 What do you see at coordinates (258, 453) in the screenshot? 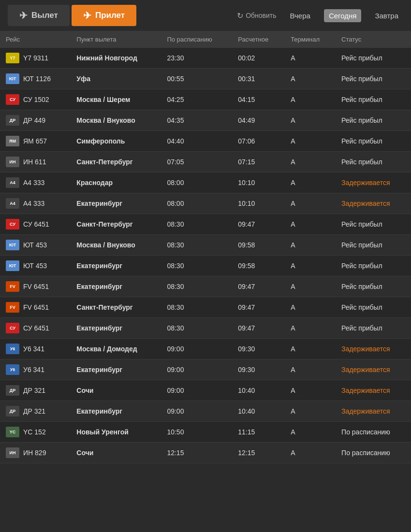
I see `estimated-cell: 12:15` at bounding box center [258, 453].